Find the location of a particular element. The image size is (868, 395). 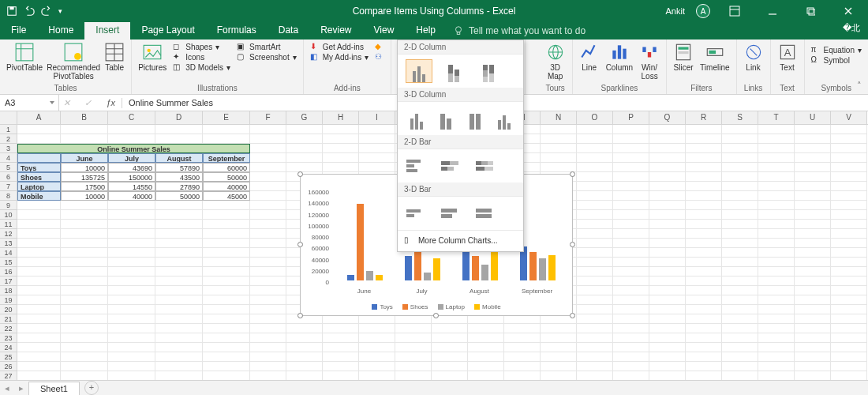

column-header: O is located at coordinates (595, 118).